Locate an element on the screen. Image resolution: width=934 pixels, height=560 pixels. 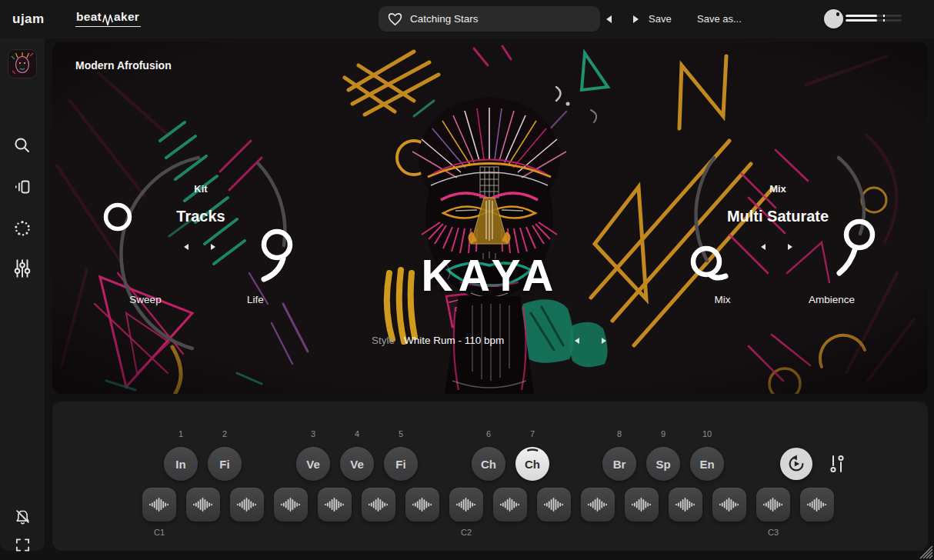
kit-value: Tracks is located at coordinates (201, 217).